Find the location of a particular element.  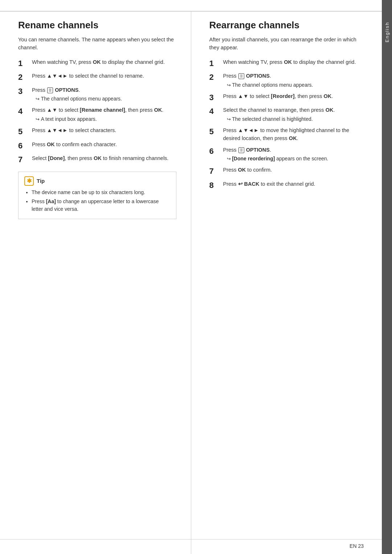

step-content: Select the channel to rearrange, then pr… is located at coordinates (295, 115).